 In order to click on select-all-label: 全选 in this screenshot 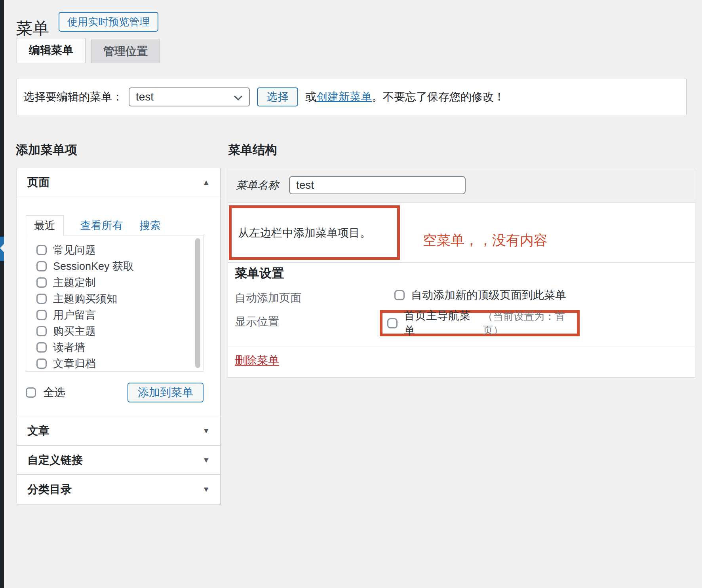, I will do `click(54, 393)`.